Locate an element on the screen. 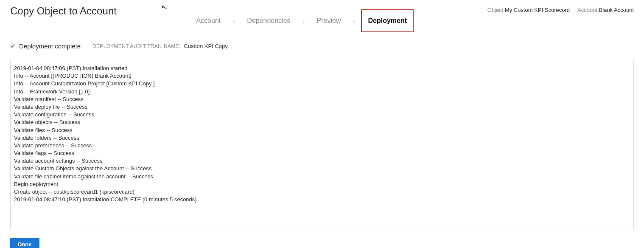  log-line: 2019-01-04 08:47:06 (PST) Installation s… is located at coordinates (322, 68).